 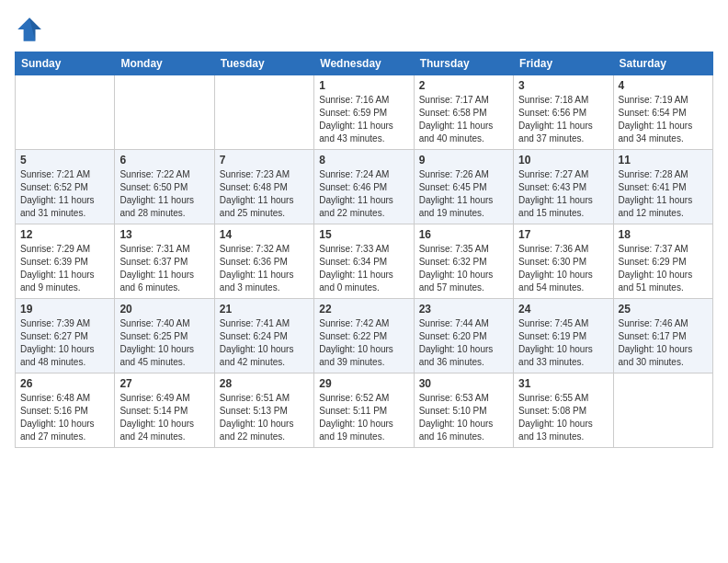 I want to click on day-number: 25, so click(x=664, y=309).